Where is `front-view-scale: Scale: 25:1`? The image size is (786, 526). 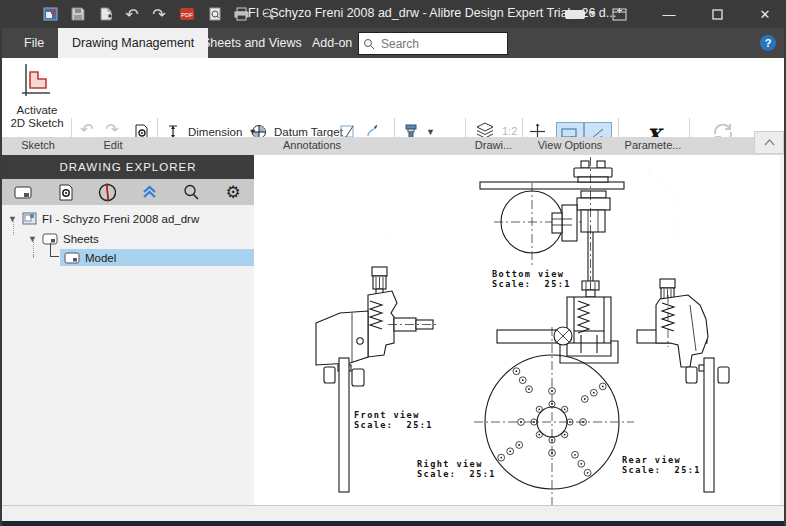
front-view-scale: Scale: 25:1 is located at coordinates (394, 425).